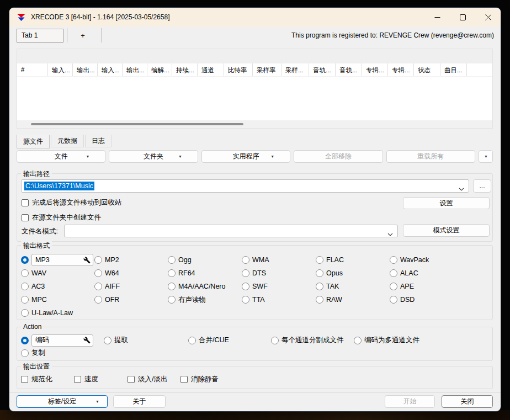 The width and height of the screenshot is (510, 420). What do you see at coordinates (57, 273) in the screenshot?
I see `format-option-wav: WAV` at bounding box center [57, 273].